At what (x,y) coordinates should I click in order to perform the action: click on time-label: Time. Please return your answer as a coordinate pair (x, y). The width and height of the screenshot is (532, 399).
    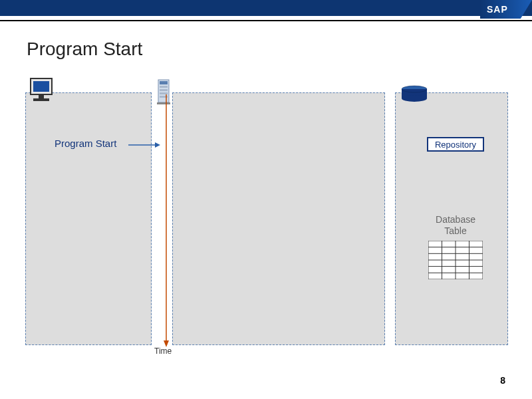
    Looking at the image, I should click on (163, 351).